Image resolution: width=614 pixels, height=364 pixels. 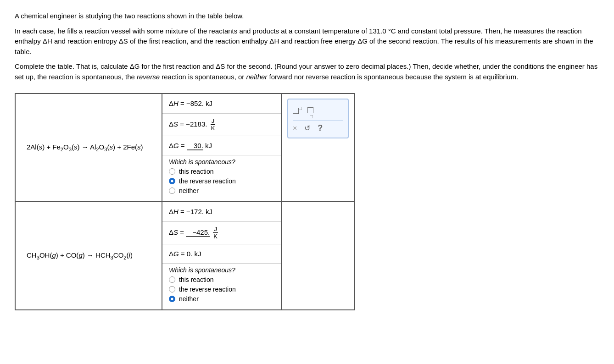 I want to click on reaction2-radio-neither, so click(x=172, y=299).